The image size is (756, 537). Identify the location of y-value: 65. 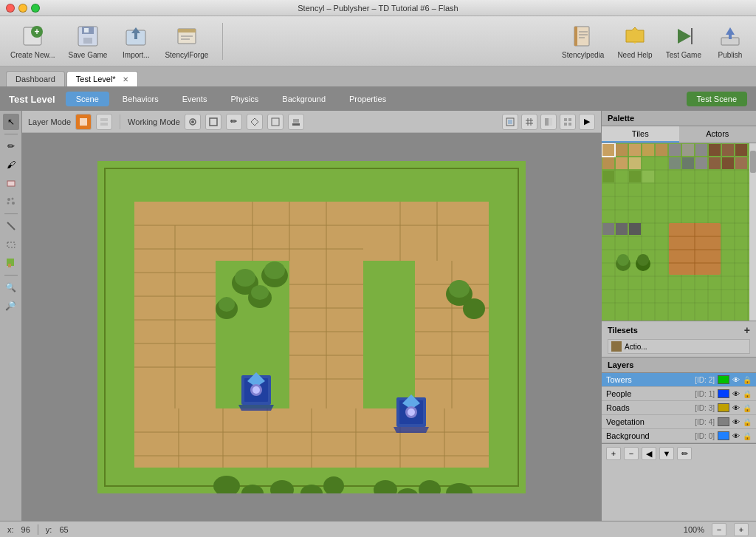
(63, 530).